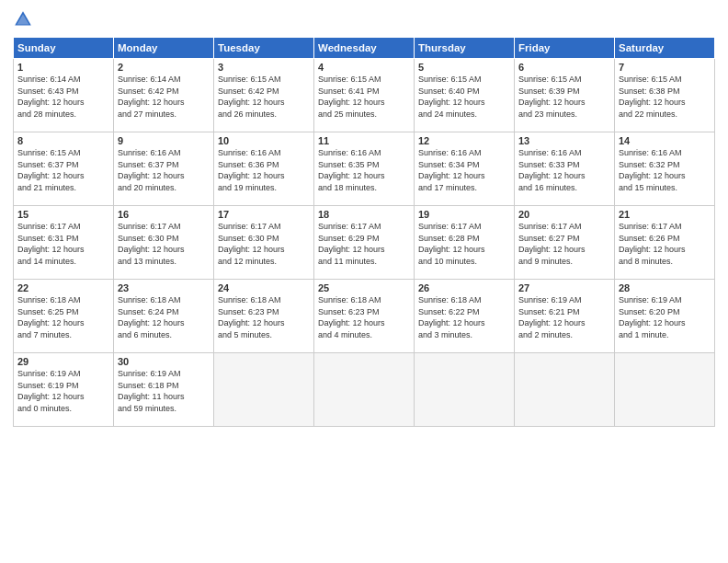 The height and width of the screenshot is (563, 728). I want to click on day-number: 4, so click(364, 67).